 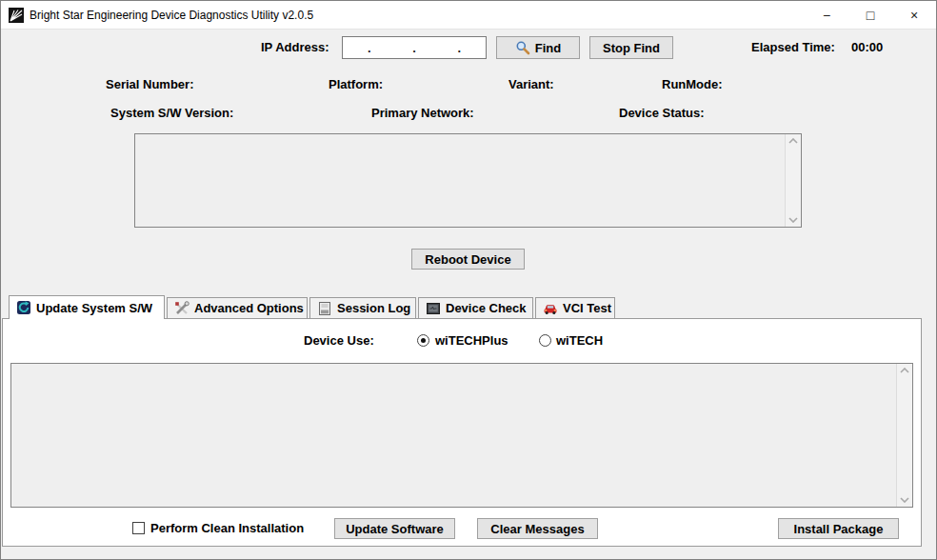 What do you see at coordinates (182, 309) in the screenshot?
I see `tools-icon` at bounding box center [182, 309].